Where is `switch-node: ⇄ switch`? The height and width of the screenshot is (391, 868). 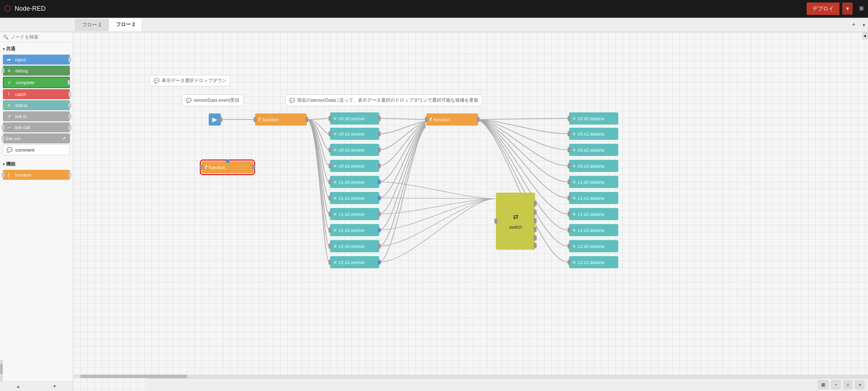 switch-node: ⇄ switch is located at coordinates (516, 221).